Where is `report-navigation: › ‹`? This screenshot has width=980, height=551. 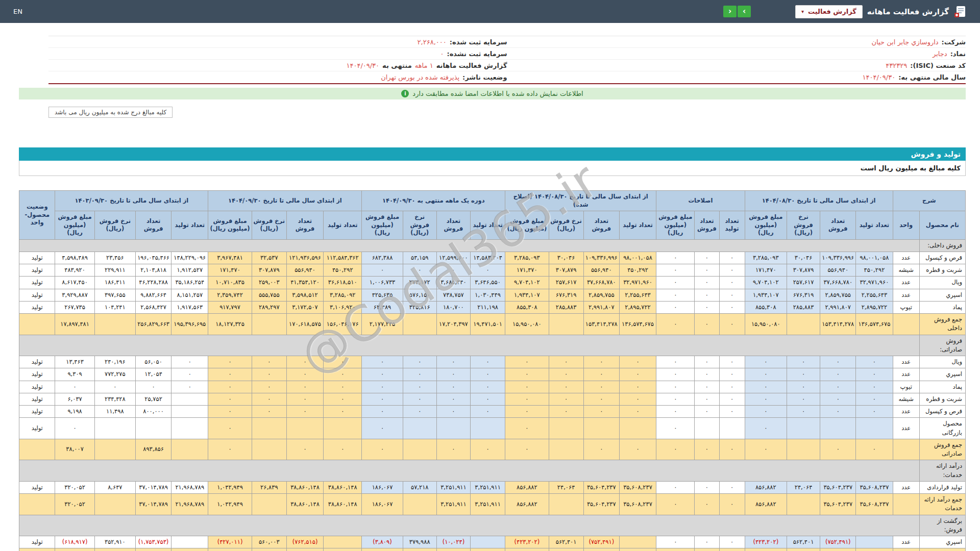 report-navigation: › ‹ is located at coordinates (737, 11).